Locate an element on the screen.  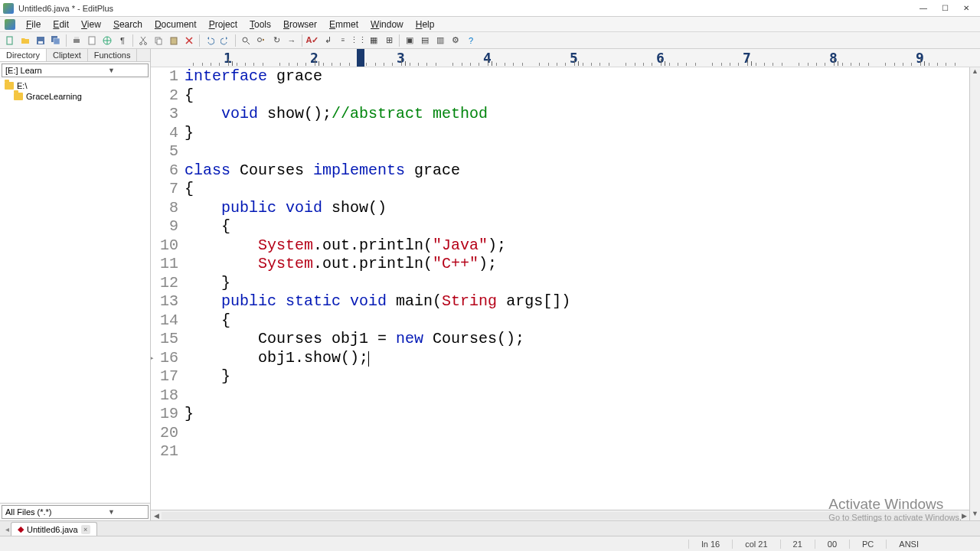
toolbar: ¶ ↻ → A✓ ↲ ≡ ⋮⋮ ▦ ⊞ ▣ ▤ ▥ ⚙ ? is located at coordinates (490, 41).